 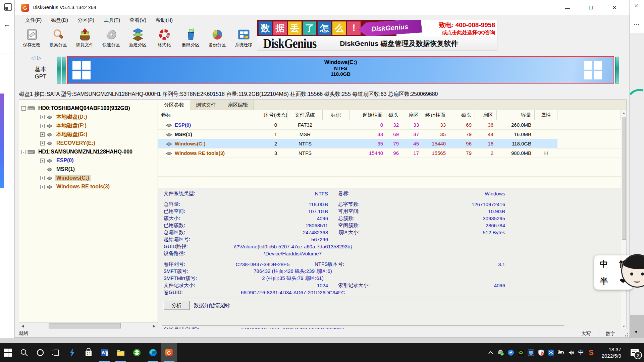 What do you see at coordinates (24, 353) in the screenshot?
I see `taskbar-taskbar-search-button` at bounding box center [24, 353].